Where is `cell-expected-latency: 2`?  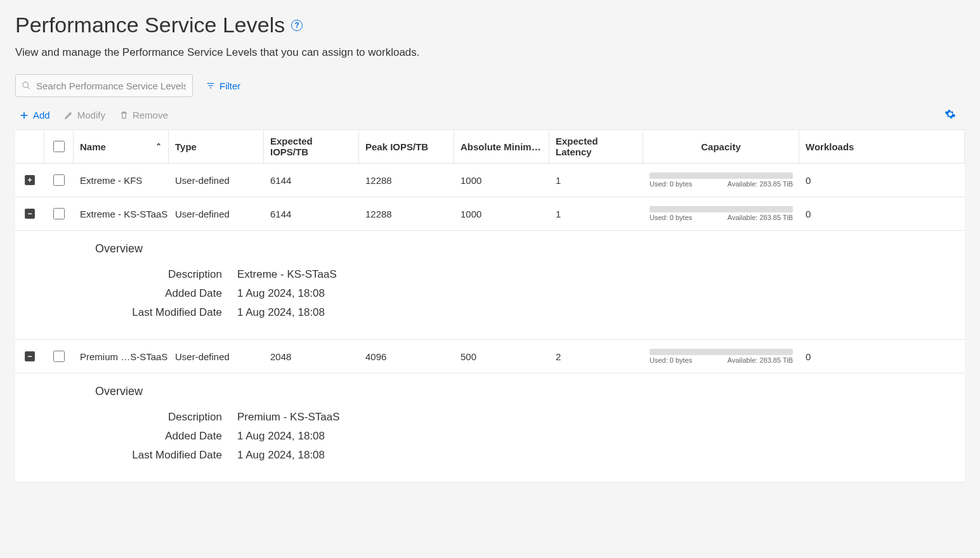 cell-expected-latency: 2 is located at coordinates (596, 356).